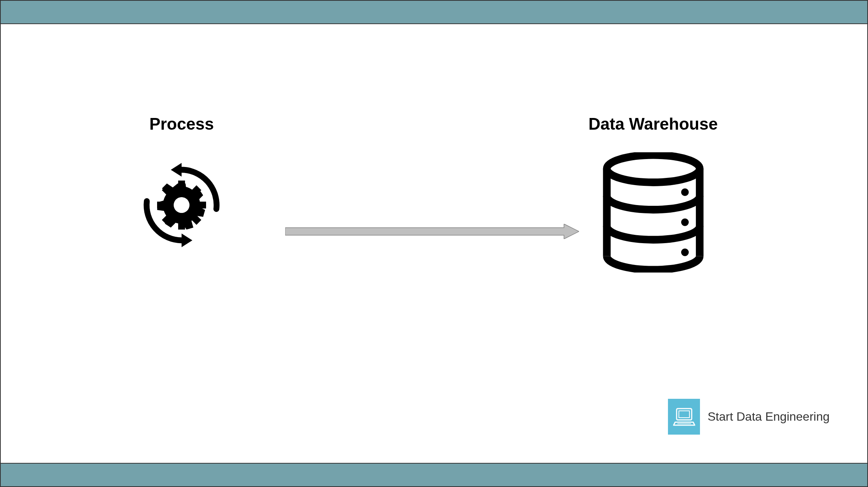  I want to click on warehouse-label: Data Warehouse, so click(653, 124).